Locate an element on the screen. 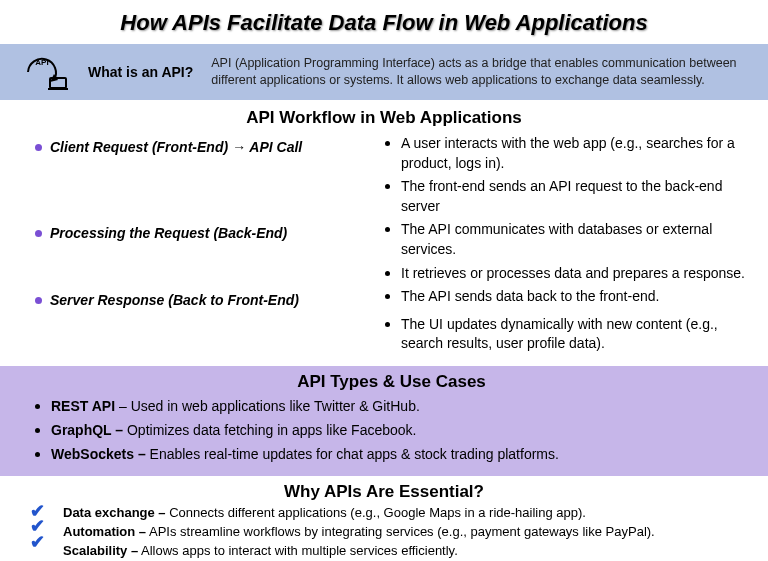  types-item-name: WebSockets – is located at coordinates (98, 454).